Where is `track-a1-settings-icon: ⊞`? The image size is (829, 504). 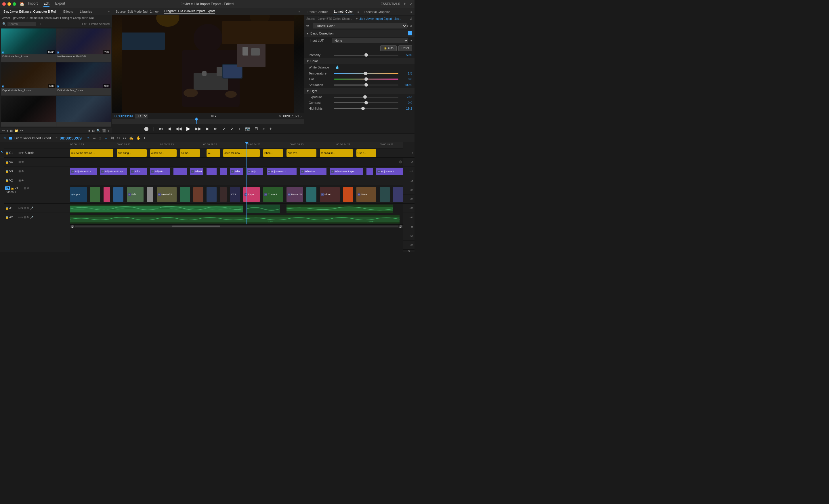 track-a1-settings-icon: ⊞ is located at coordinates (25, 208).